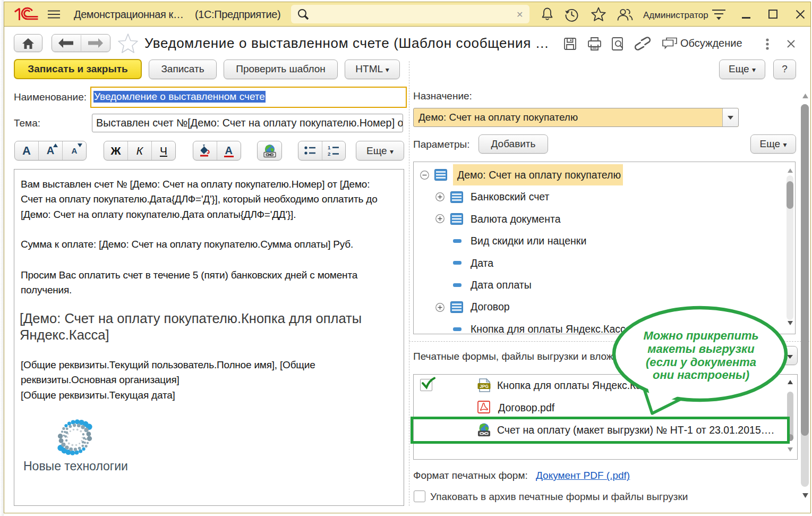  I want to click on svg-text: JPG, so click(484, 386).